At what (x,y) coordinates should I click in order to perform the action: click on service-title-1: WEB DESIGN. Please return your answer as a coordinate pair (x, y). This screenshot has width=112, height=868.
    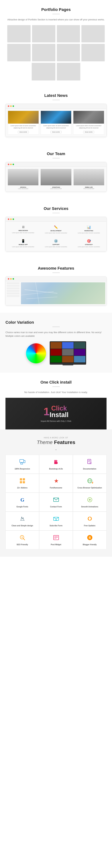
    Looking at the image, I should click on (23, 230).